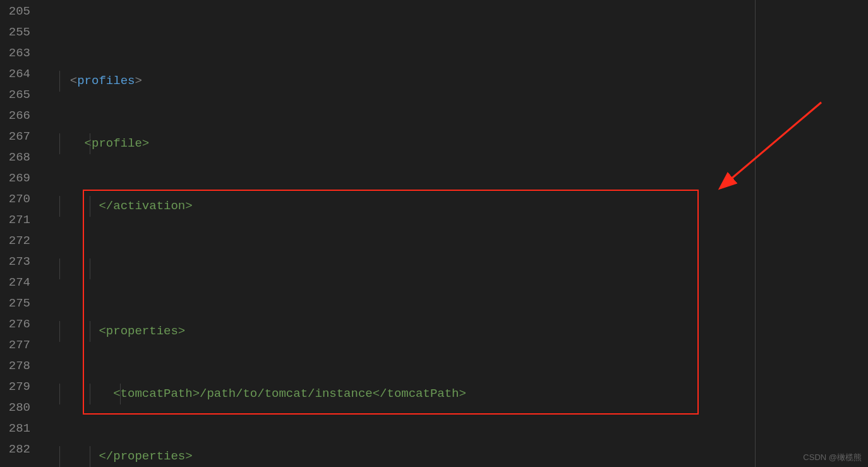  Describe the element at coordinates (19, 200) in the screenshot. I see `line-number: 270` at that location.